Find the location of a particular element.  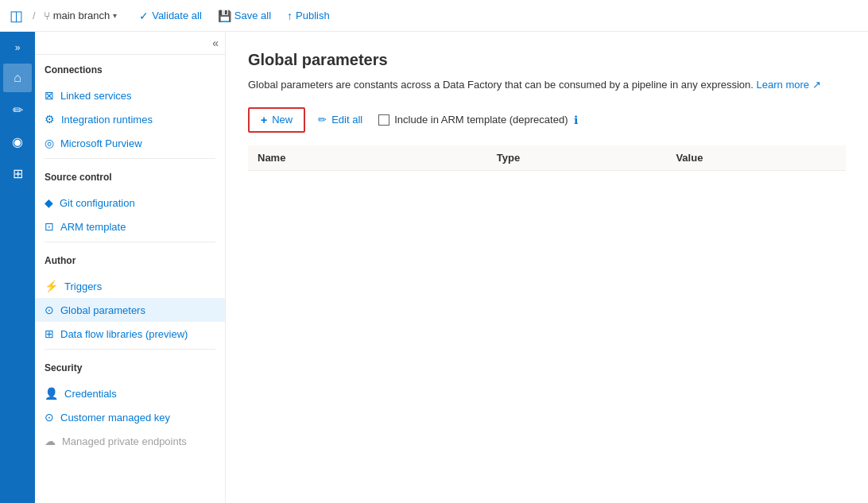

sidebar-item-integration-runtimes: ⚙ Integration runtimes is located at coordinates (130, 119).